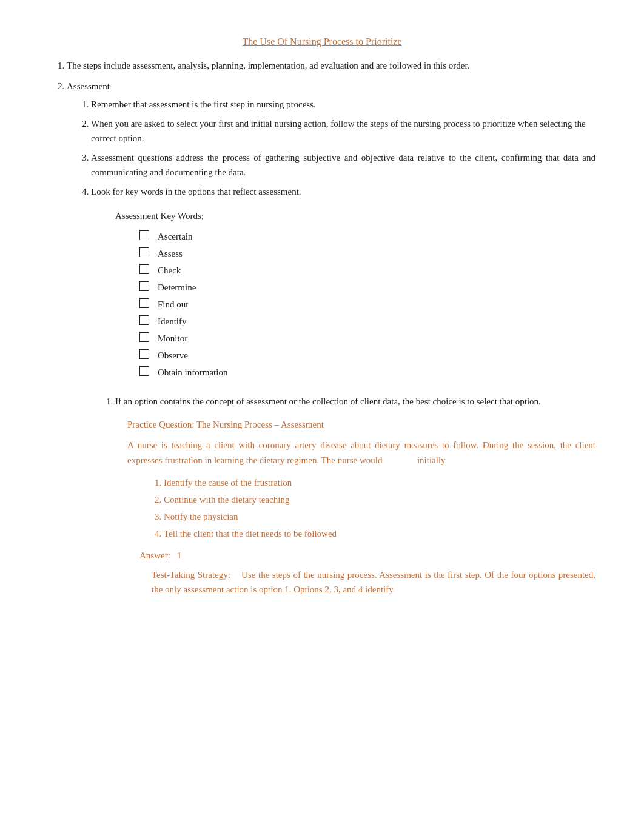 The image size is (644, 835). What do you see at coordinates (331, 216) in the screenshot?
I see `assessment-keywords-label: Assessment Key Words;` at bounding box center [331, 216].